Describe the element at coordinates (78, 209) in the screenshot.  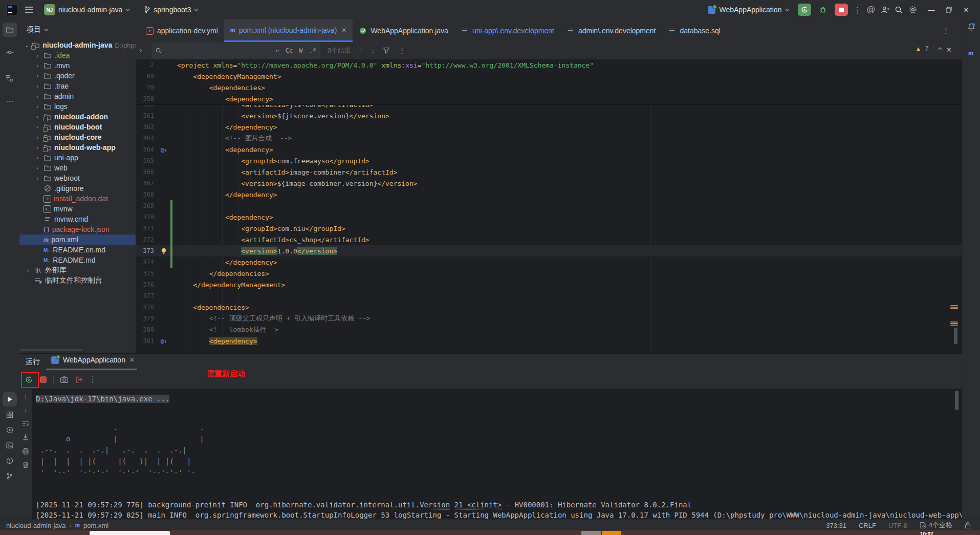
I see `tree-item: >_mvnw` at that location.